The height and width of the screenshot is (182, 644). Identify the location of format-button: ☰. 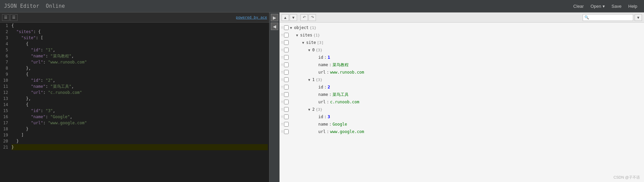
(6, 18).